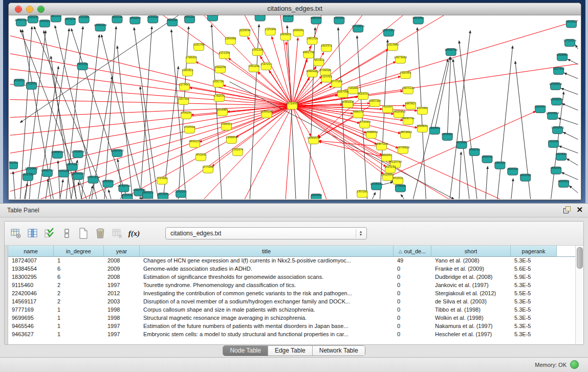  I want to click on table-row: 969969511998Structural magnetic resonanc…, so click(292, 318).